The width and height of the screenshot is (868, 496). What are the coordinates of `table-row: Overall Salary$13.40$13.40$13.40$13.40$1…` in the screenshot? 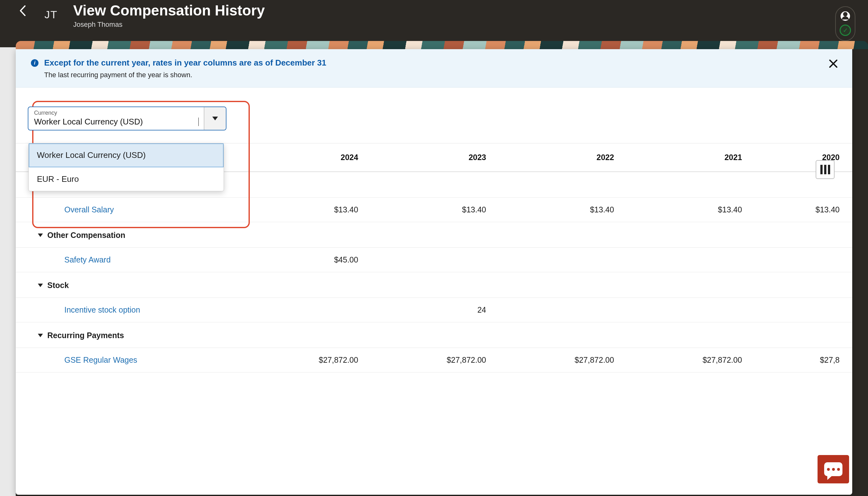 It's located at (434, 210).